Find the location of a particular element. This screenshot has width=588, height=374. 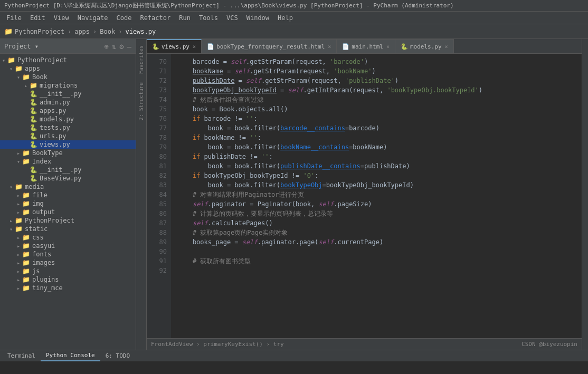

tab-2: 📄main.html× is located at coordinates (366, 46).